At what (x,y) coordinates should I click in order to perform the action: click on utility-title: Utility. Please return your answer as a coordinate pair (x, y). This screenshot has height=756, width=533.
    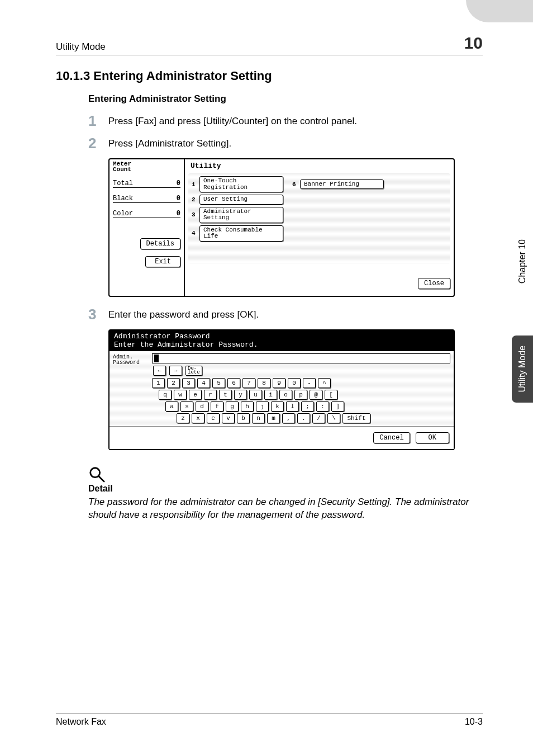
    Looking at the image, I should click on (320, 166).